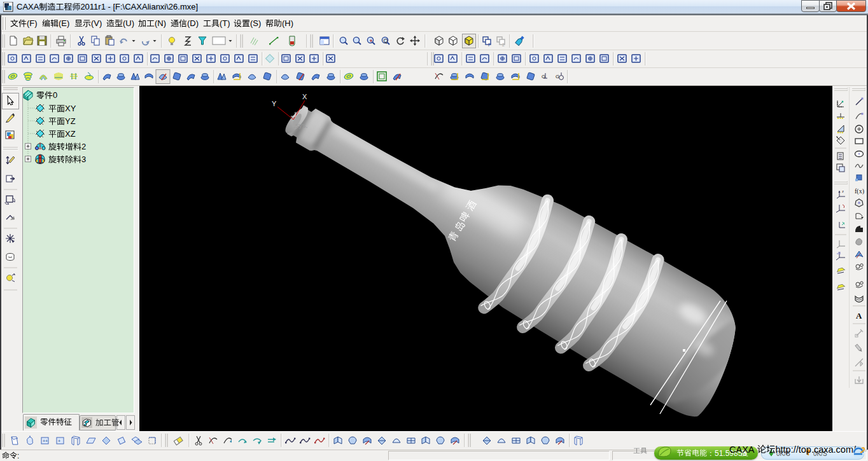 Image resolution: width=868 pixels, height=461 pixels. What do you see at coordinates (225, 23) in the screenshot?
I see `svg-text: (T)` at bounding box center [225, 23].